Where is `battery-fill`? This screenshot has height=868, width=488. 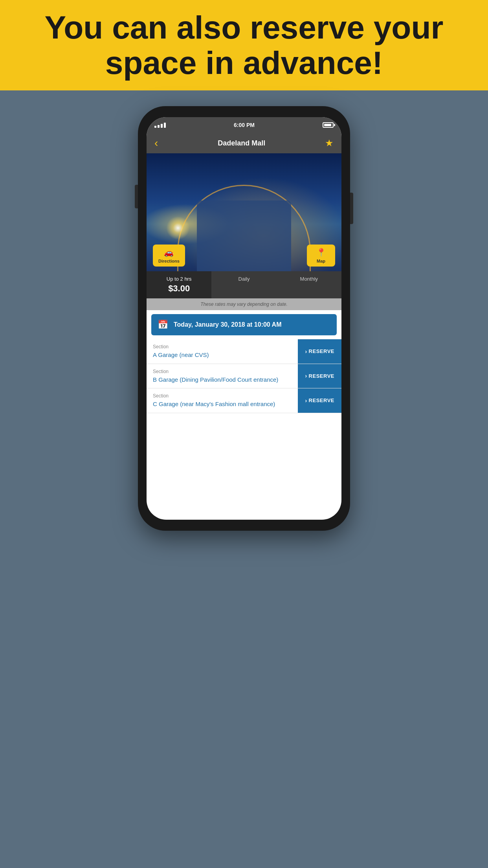
battery-fill is located at coordinates (328, 125).